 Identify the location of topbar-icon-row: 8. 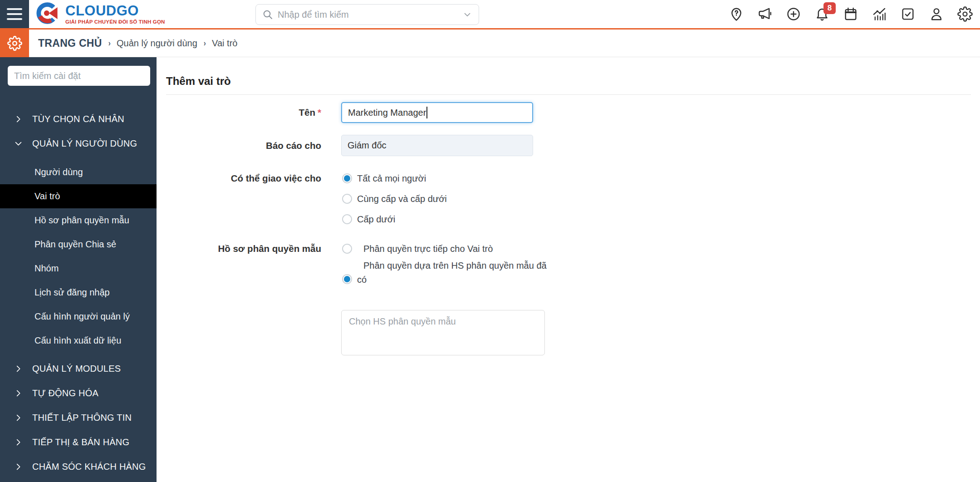
(851, 14).